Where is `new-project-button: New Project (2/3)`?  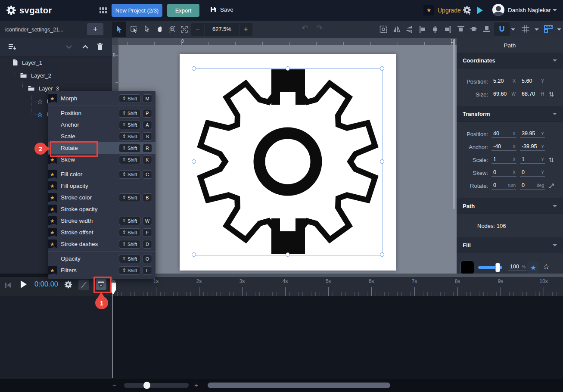
new-project-button: New Project (2/3) is located at coordinates (137, 10).